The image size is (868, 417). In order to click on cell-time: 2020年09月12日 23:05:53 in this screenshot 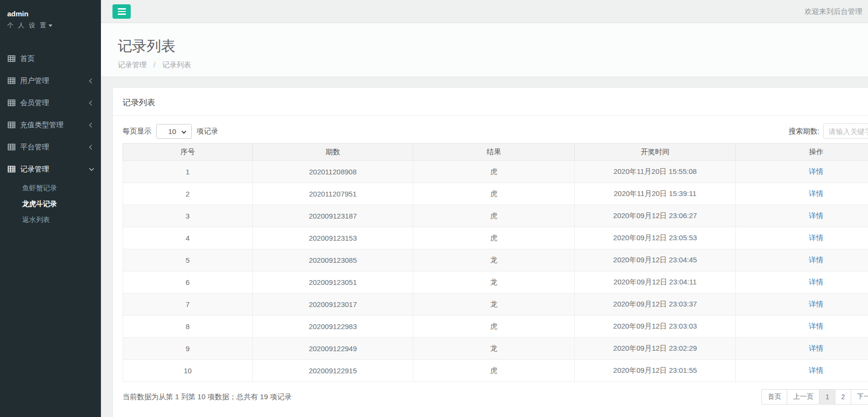, I will do `click(656, 238)`.